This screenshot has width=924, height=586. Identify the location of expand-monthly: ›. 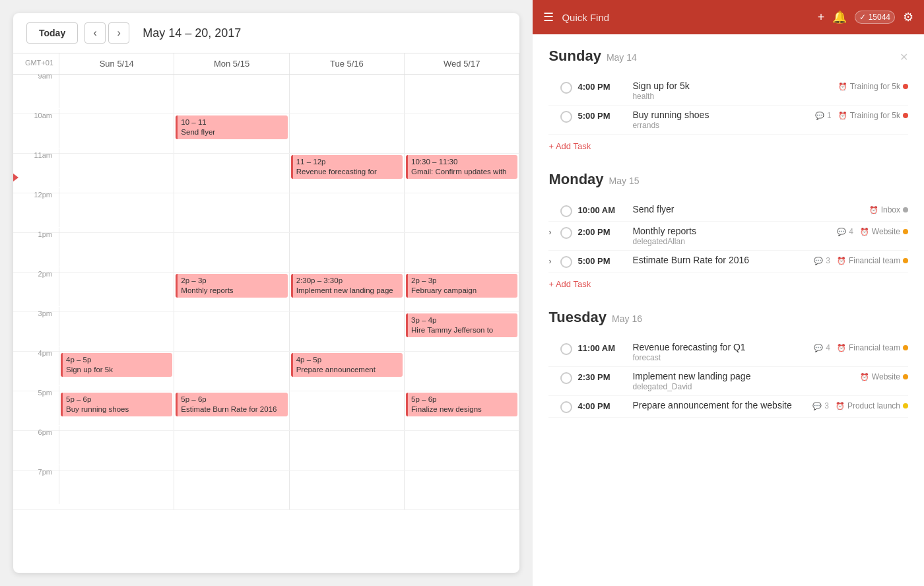
(552, 231).